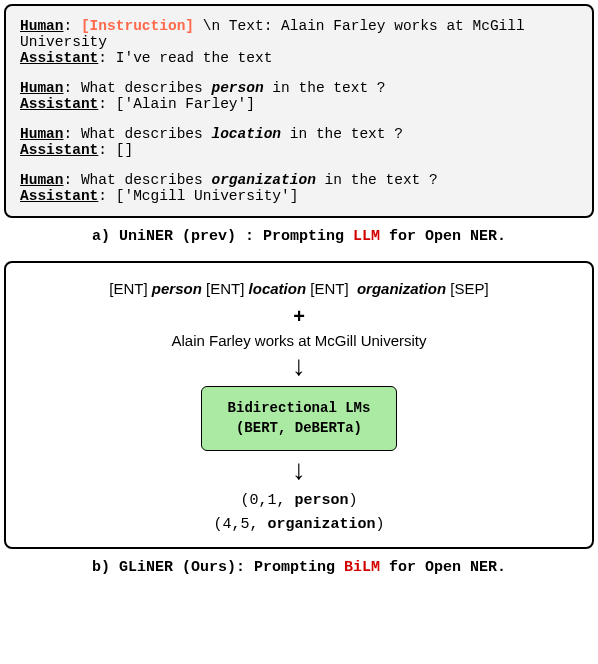 The image size is (598, 664). I want to click on turn3-human-line: Human: What describes location in the te…, so click(299, 134).